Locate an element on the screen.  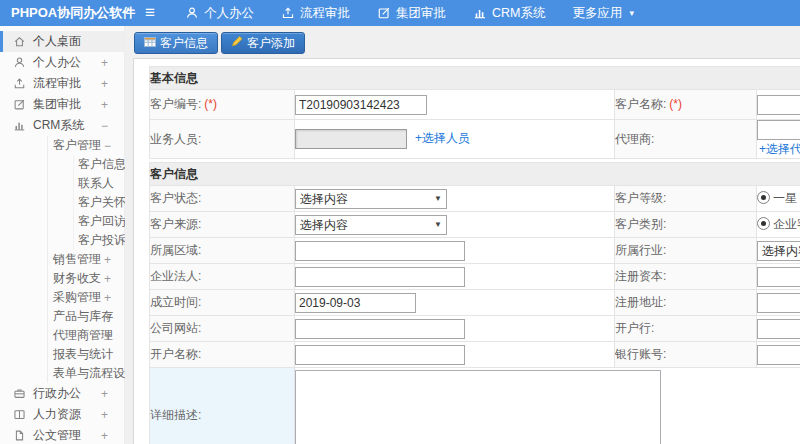
sidebar-item-label: 客户信息 is located at coordinates (102, 164).